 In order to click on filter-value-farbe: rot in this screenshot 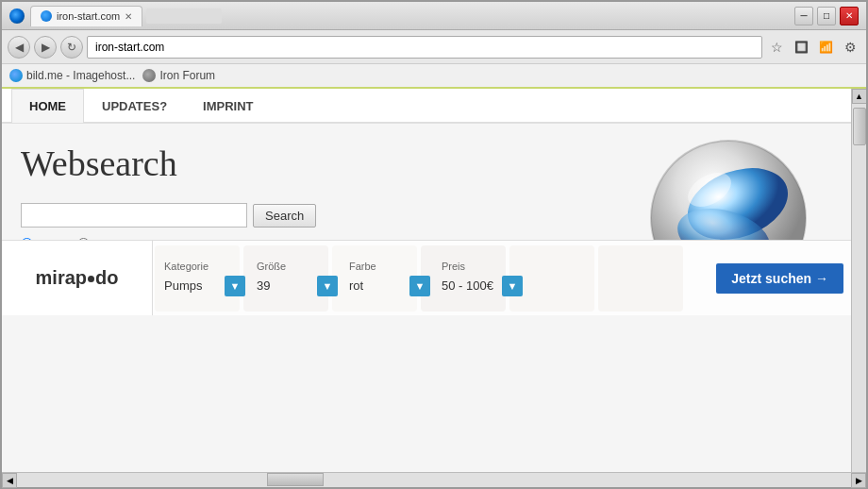, I will do `click(377, 285)`.